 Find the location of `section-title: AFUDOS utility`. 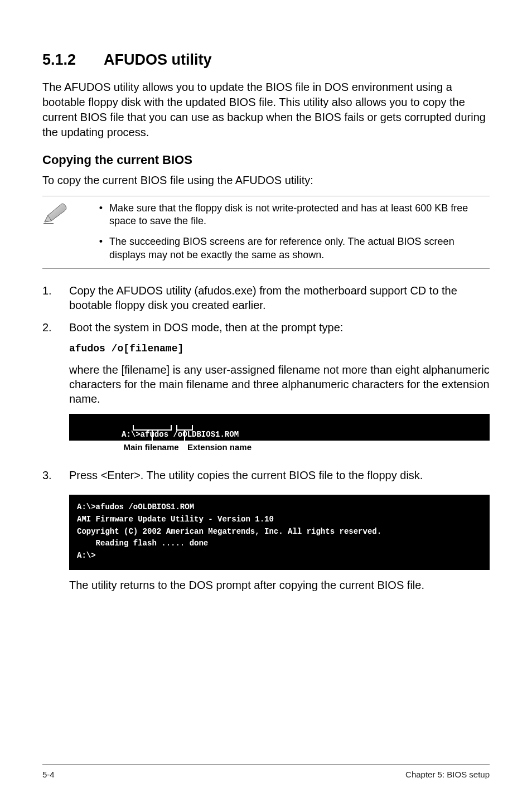

section-title: AFUDOS utility is located at coordinates (158, 60).